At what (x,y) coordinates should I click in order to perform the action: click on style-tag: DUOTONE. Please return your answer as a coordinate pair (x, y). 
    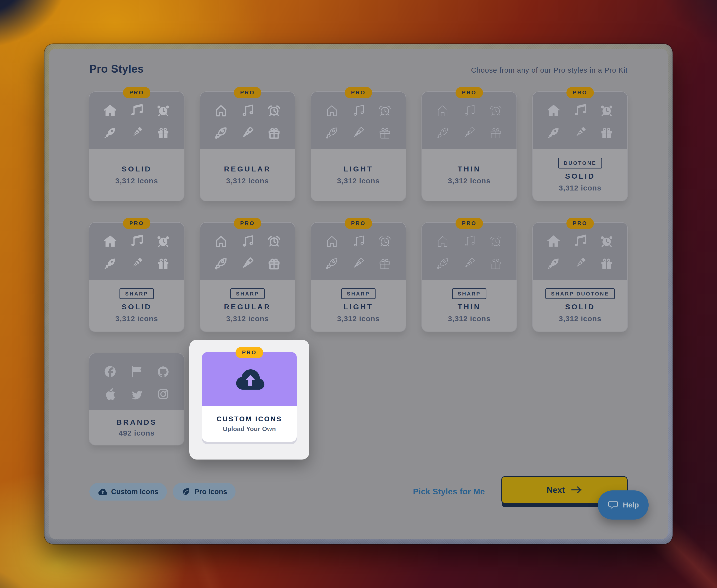
    Looking at the image, I should click on (580, 163).